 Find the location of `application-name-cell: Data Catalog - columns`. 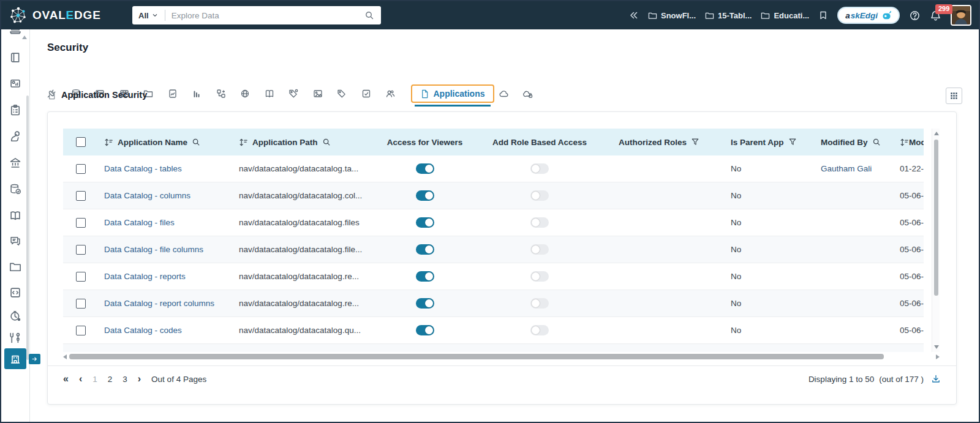

application-name-cell: Data Catalog - columns is located at coordinates (164, 196).